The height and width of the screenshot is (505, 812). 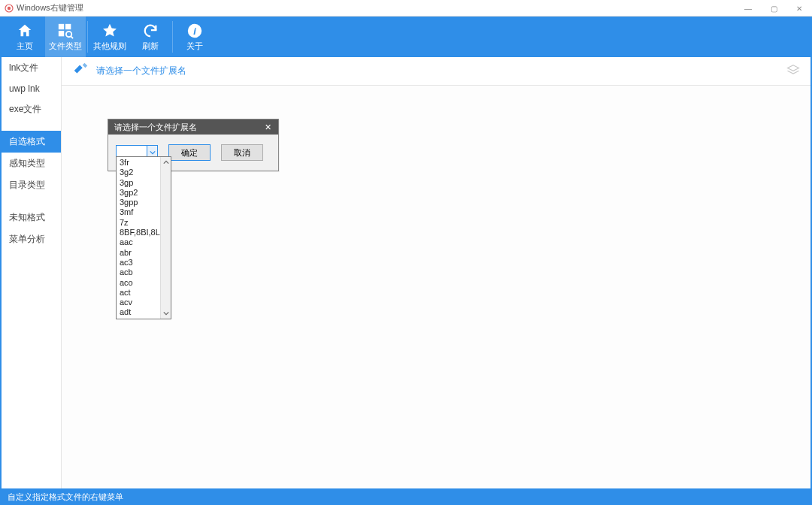 I want to click on dropdown-scrollbar, so click(x=165, y=237).